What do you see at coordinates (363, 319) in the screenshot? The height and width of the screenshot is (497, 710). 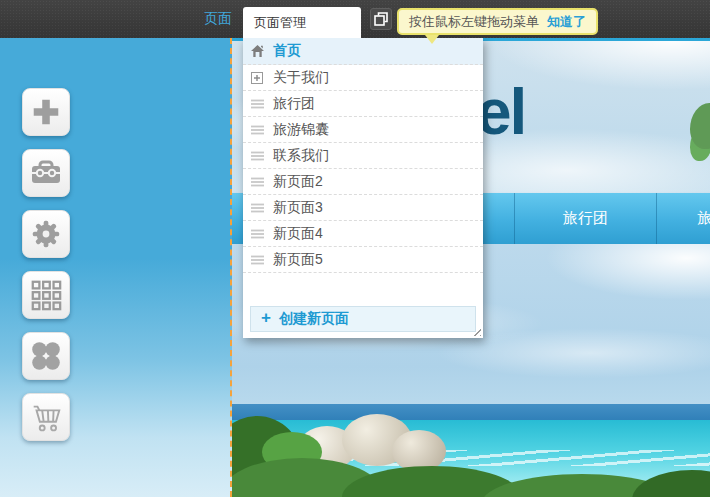 I see `create-new-page-button: + 创建新页面` at bounding box center [363, 319].